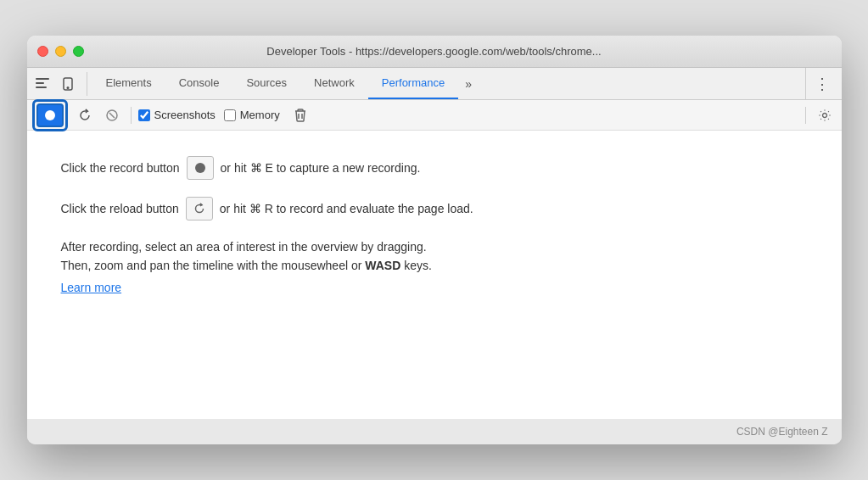 Image resolution: width=868 pixels, height=480 pixels. Describe the element at coordinates (434, 52) in the screenshot. I see `title-bar: Developer Tools - https://developers.goo…` at that location.